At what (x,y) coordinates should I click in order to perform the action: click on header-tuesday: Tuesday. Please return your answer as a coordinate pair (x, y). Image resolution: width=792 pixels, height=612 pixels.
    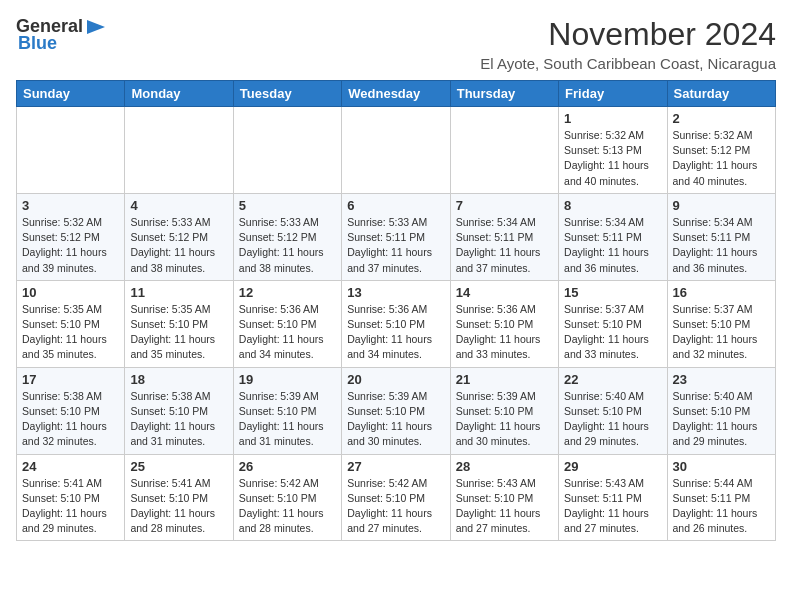
    Looking at the image, I should click on (287, 94).